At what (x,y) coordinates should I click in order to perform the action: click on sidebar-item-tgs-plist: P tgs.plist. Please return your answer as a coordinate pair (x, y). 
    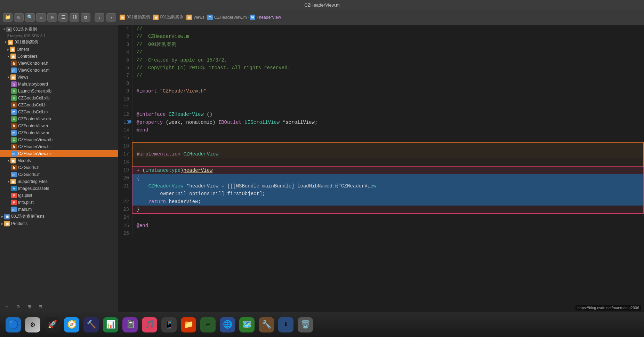
    Looking at the image, I should click on (59, 195).